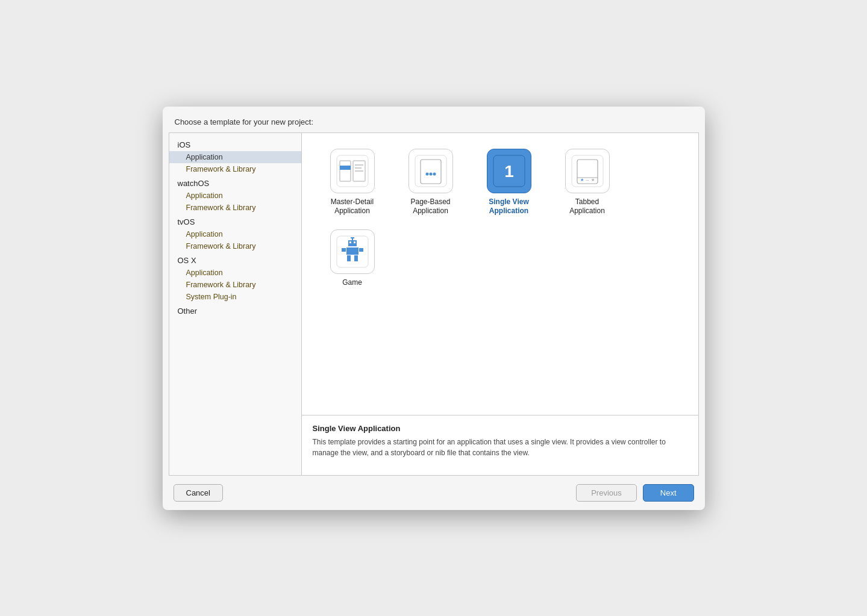 The image size is (867, 616). I want to click on template-label-master-detail: Master-DetailApplication, so click(352, 207).